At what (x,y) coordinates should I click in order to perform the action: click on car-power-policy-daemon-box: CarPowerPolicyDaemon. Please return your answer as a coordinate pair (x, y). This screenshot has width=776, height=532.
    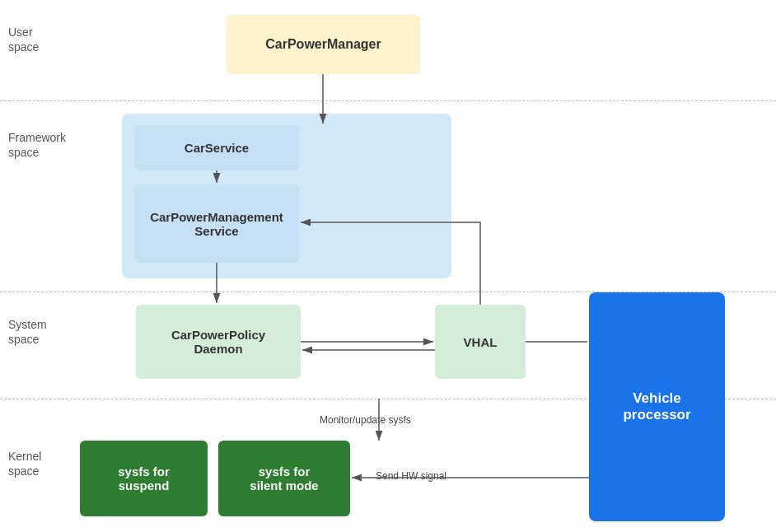
    Looking at the image, I should click on (218, 342).